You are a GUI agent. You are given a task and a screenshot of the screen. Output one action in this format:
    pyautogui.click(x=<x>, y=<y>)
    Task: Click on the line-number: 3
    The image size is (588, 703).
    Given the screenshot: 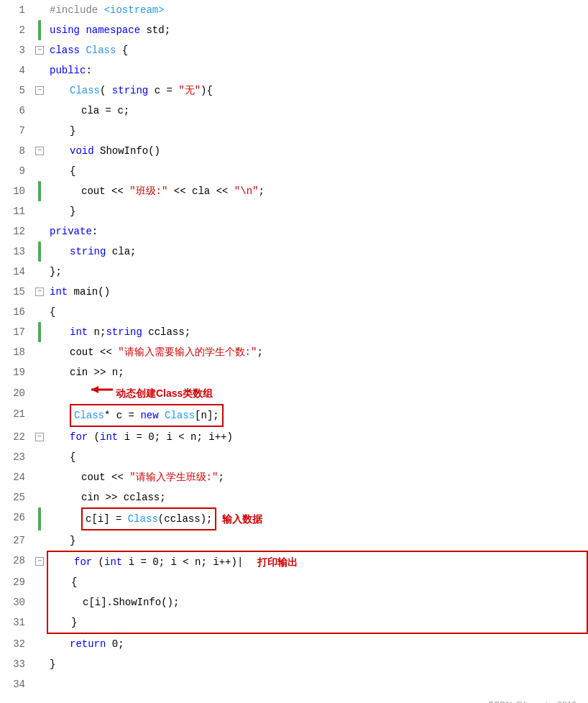 What is the action you would take?
    pyautogui.click(x=16, y=50)
    